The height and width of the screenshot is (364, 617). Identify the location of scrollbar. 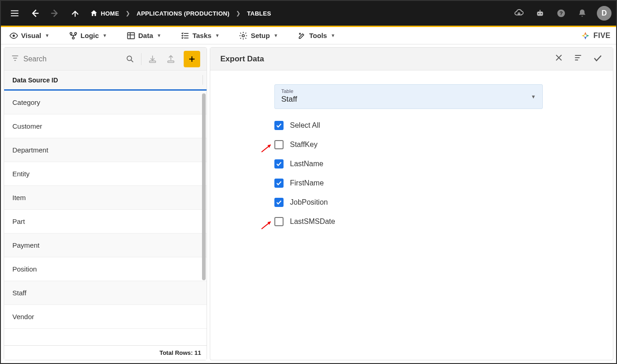
(204, 218).